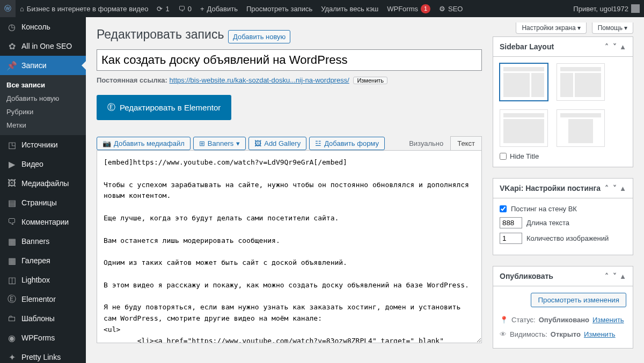 The height and width of the screenshot is (363, 644). Describe the element at coordinates (527, 47) in the screenshot. I see `metabox-title: Sidebar Layout` at that location.